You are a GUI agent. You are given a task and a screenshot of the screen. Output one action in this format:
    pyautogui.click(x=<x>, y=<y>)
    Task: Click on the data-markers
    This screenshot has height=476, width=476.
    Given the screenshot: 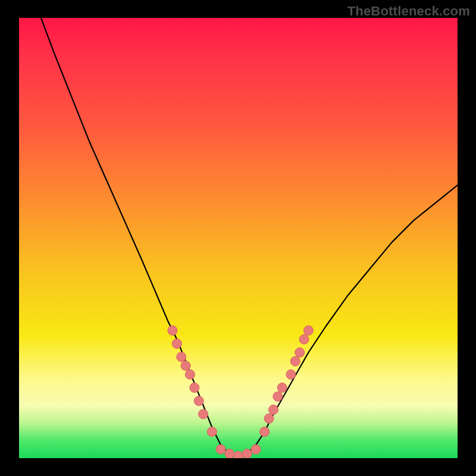 What is the action you would take?
    pyautogui.click(x=240, y=392)
    